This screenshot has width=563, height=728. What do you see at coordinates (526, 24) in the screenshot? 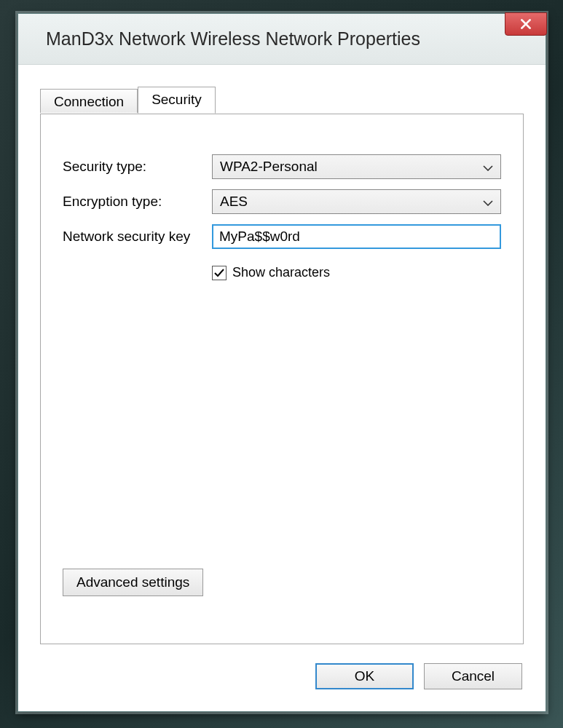
I see `close-icon` at bounding box center [526, 24].